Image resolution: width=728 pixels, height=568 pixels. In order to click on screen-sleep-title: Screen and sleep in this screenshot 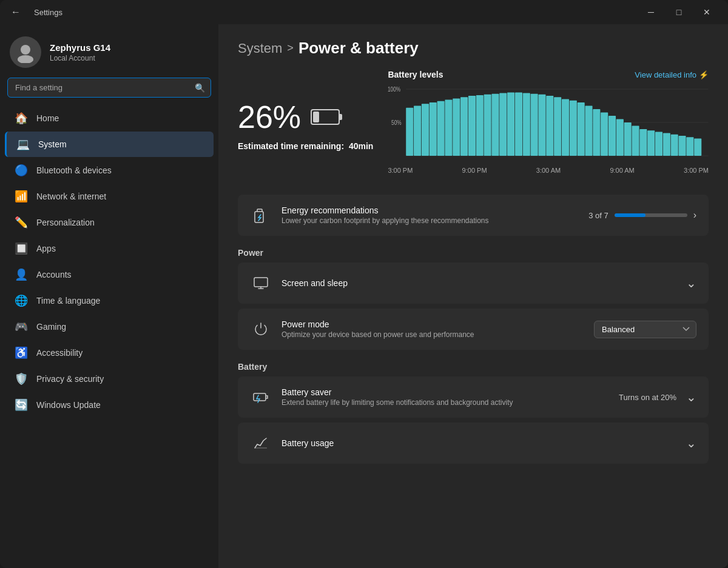, I will do `click(479, 283)`.